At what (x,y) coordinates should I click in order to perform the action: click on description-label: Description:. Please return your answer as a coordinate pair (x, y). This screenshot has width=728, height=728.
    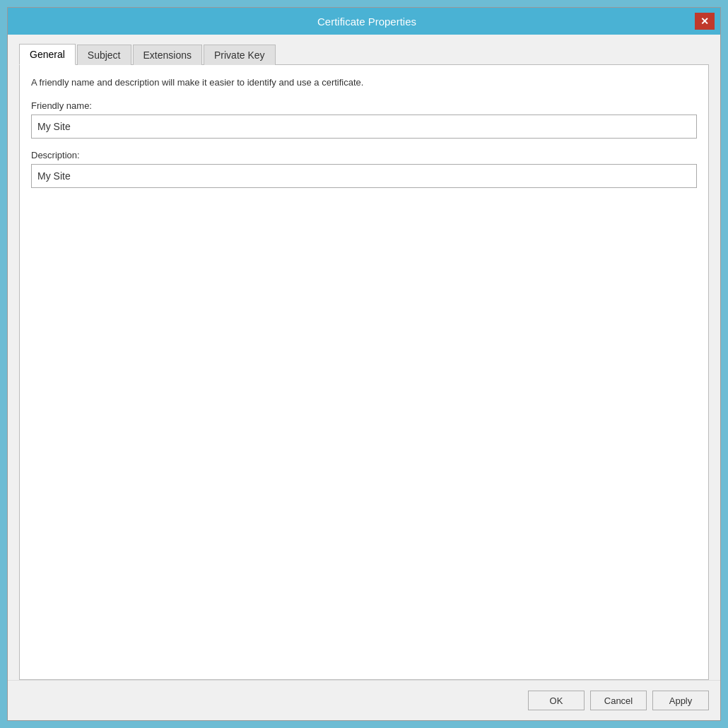
    Looking at the image, I should click on (364, 155).